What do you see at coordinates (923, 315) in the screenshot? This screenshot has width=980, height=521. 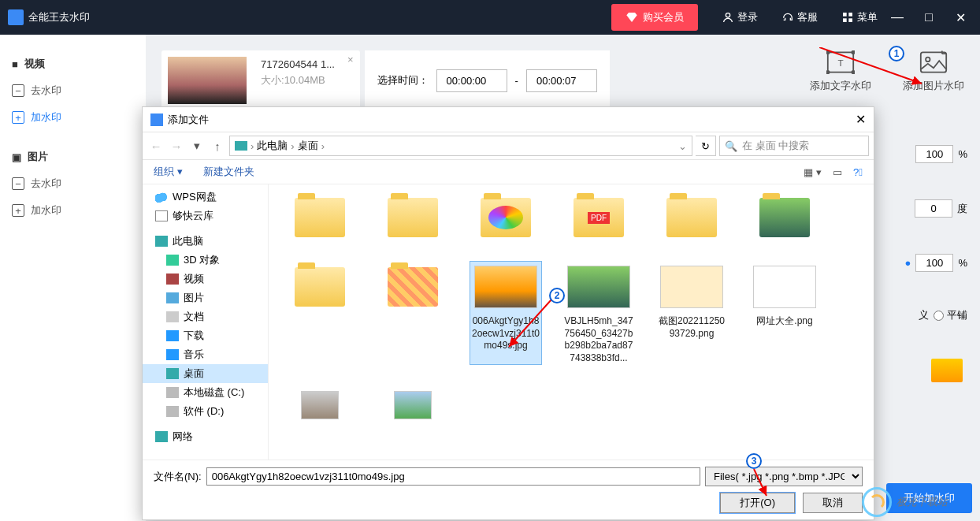 I see `layout-radio-a: 义` at bounding box center [923, 315].